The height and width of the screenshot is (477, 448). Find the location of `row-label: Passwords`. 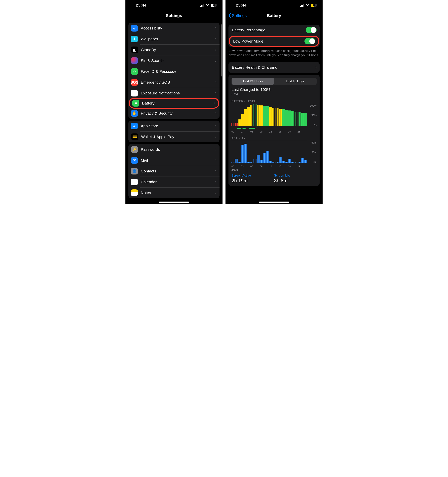

row-label: Passwords is located at coordinates (177, 149).